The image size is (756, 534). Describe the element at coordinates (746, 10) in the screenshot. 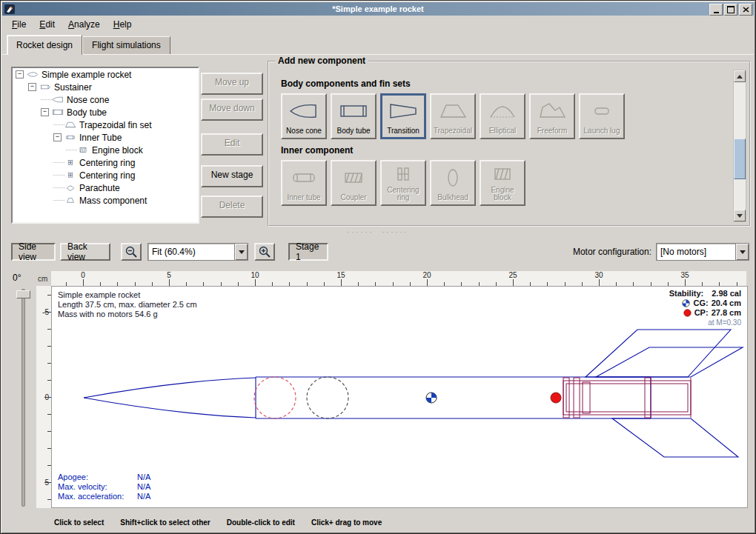

I see `close-button` at that location.